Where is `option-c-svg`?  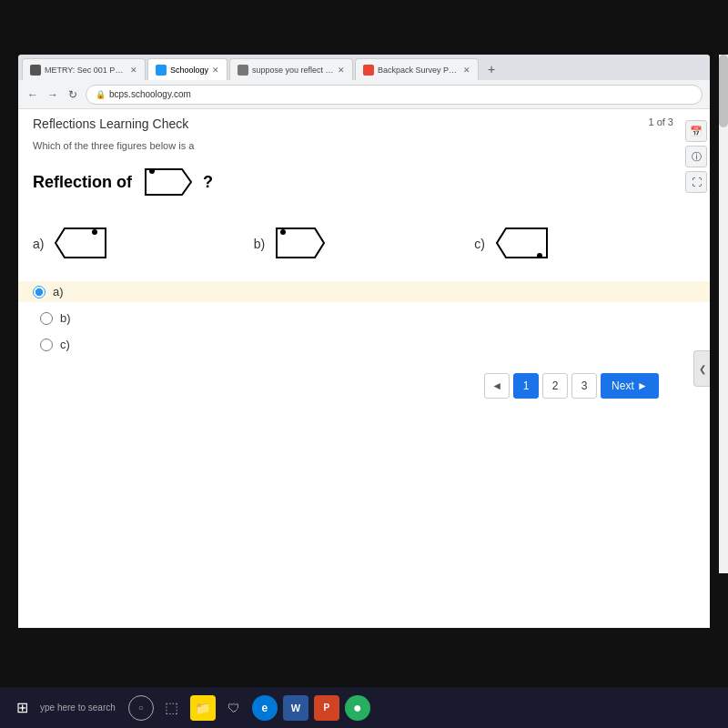 option-c-svg is located at coordinates (522, 244).